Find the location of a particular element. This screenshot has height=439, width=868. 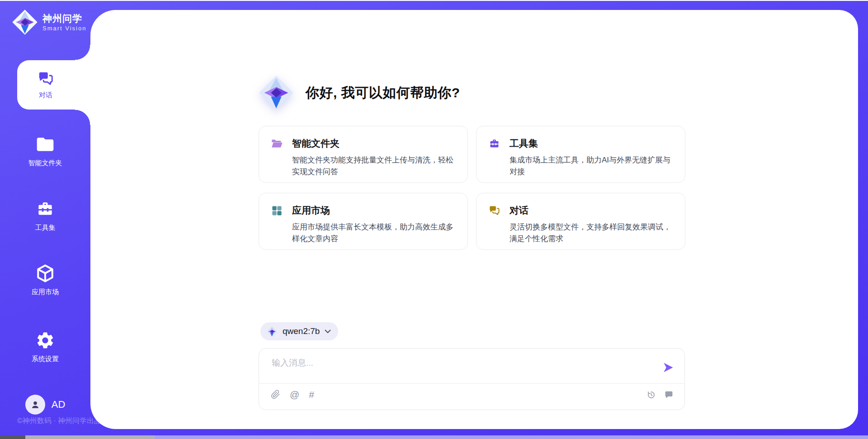

model-diamond-icon is located at coordinates (272, 331).